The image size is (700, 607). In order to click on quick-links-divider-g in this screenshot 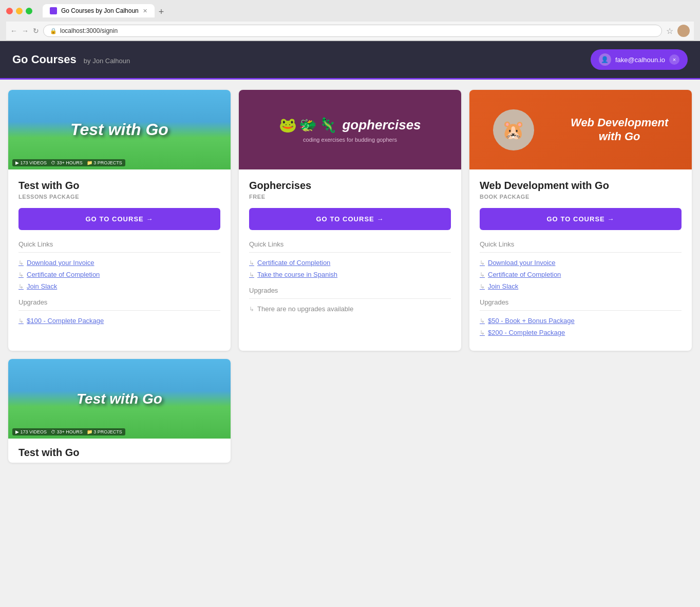, I will do `click(350, 253)`.